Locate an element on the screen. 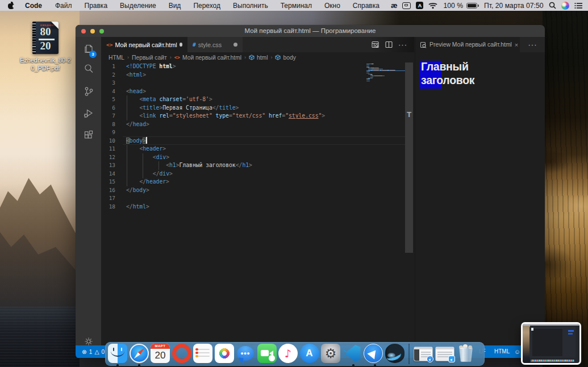 The width and height of the screenshot is (588, 367). editor-scrollbar is located at coordinates (409, 158).